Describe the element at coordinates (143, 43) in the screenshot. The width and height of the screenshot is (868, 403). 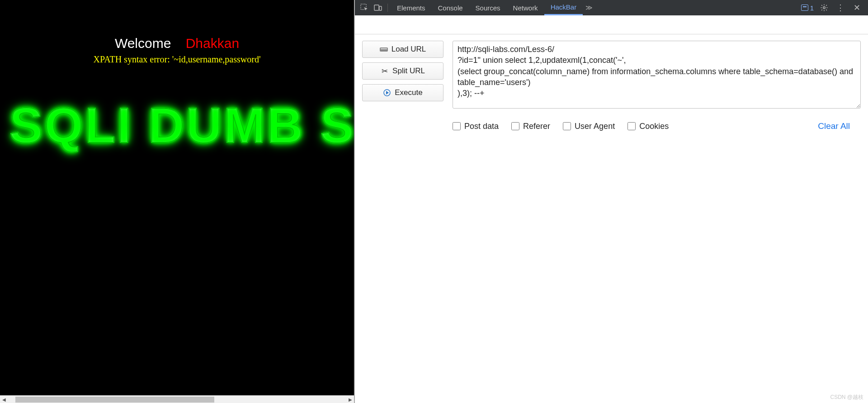
I see `welcome-text: Welcome` at that location.